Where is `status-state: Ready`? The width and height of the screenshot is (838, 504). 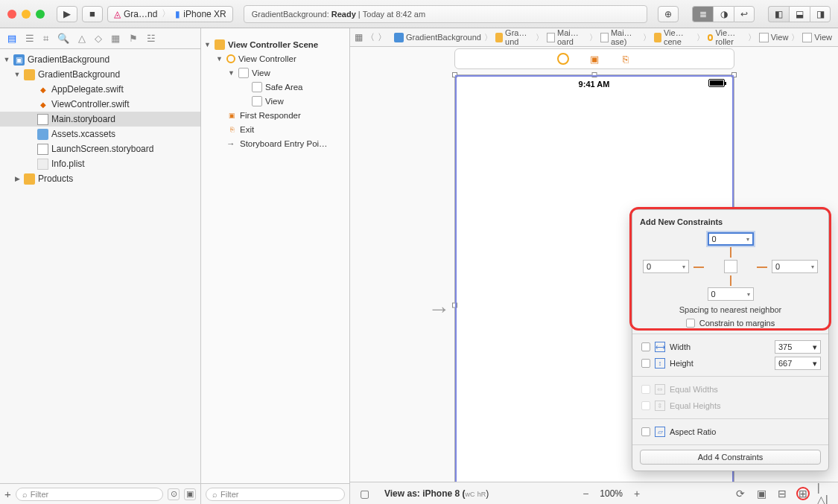
status-state: Ready is located at coordinates (344, 14).